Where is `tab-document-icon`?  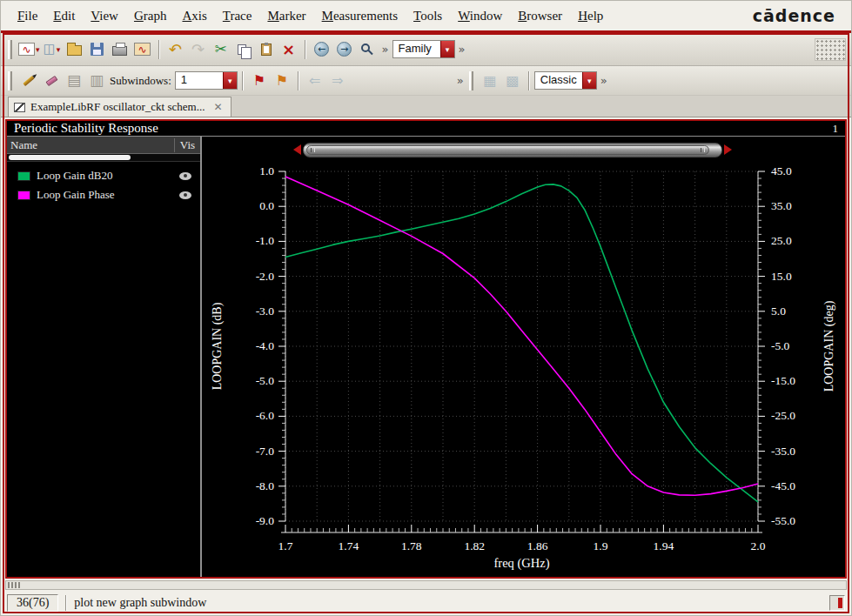
tab-document-icon is located at coordinates (19, 108).